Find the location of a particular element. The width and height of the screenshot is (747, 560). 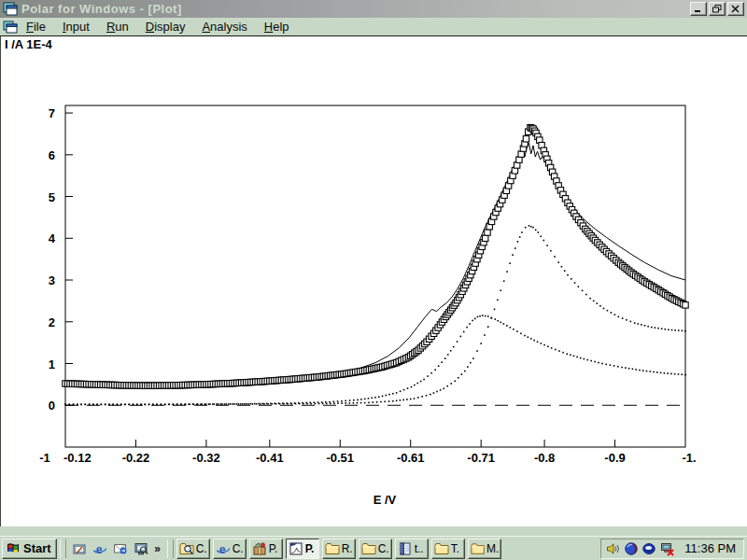

svg-text: -1. is located at coordinates (689, 457).